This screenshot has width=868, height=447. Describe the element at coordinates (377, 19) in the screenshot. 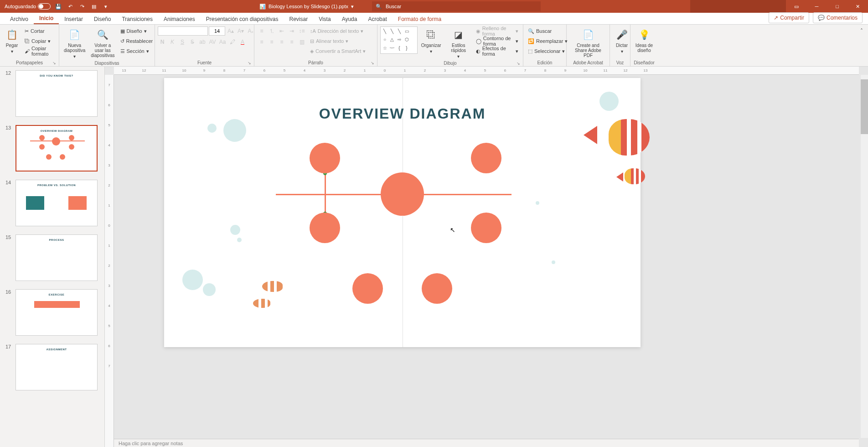

I see `tab-acrobat: Acrobat` at that location.